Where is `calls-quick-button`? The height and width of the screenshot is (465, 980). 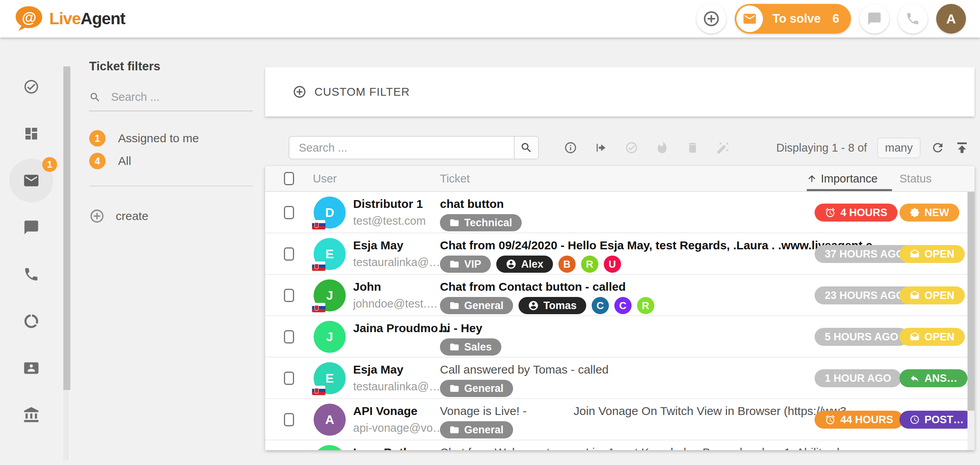 calls-quick-button is located at coordinates (913, 19).